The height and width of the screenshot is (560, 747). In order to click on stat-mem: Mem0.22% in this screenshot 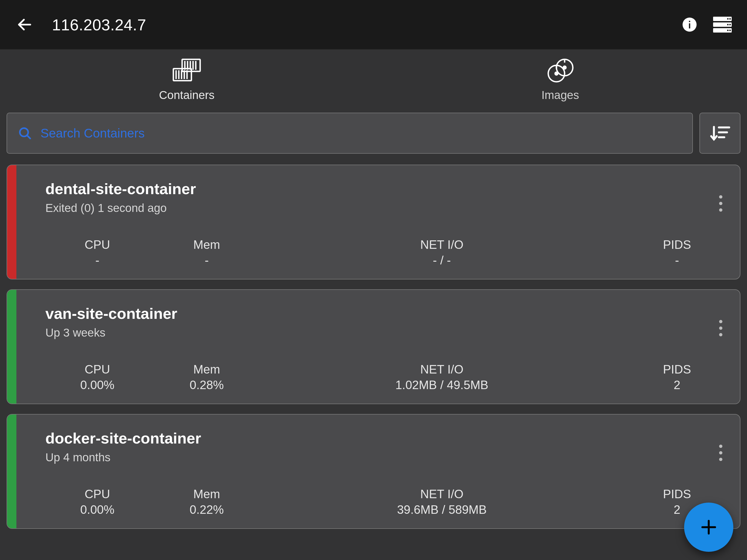, I will do `click(207, 502)`.